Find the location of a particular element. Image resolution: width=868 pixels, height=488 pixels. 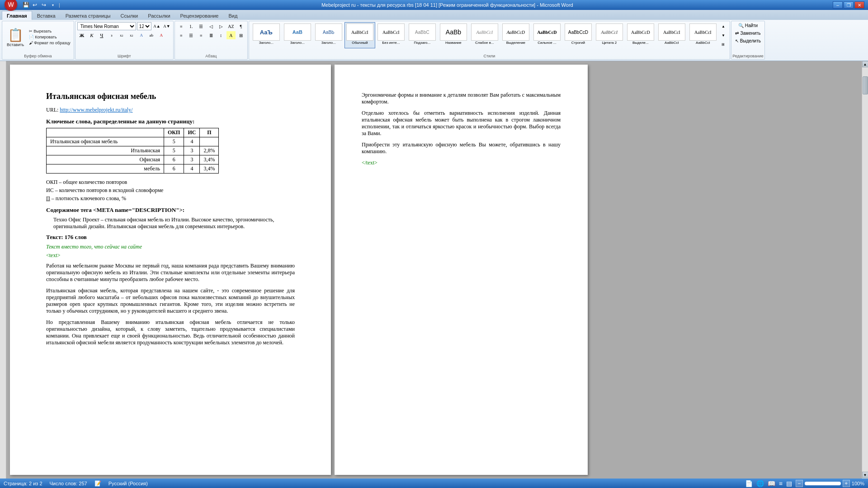

layout-read-button: 📖 is located at coordinates (771, 483).